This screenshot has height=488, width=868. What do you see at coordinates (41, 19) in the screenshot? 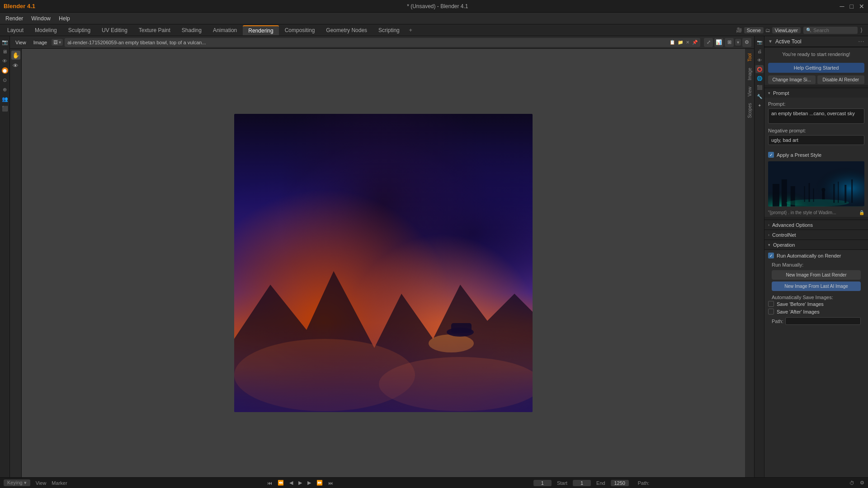
I see `menu-window: Window` at bounding box center [41, 19].